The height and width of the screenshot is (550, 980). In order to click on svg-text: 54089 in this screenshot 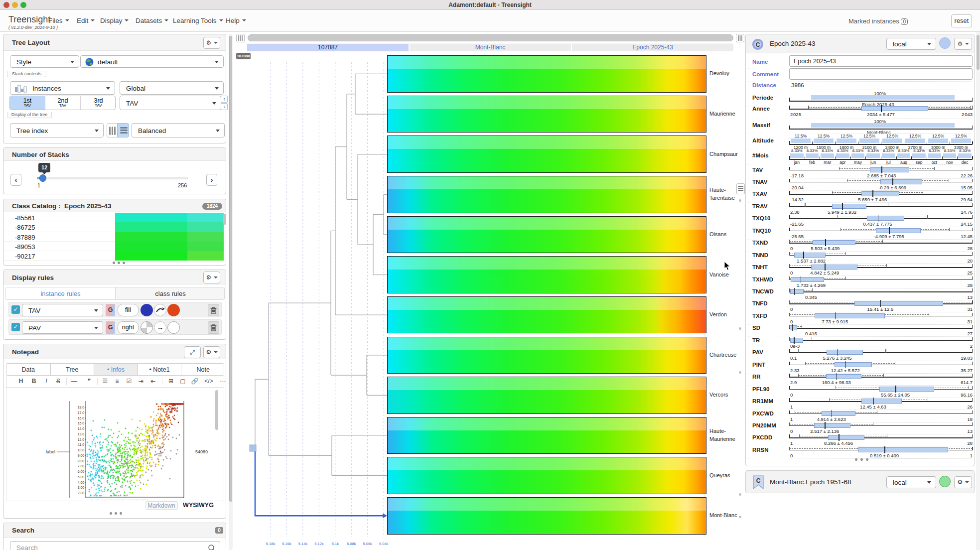, I will do `click(201, 452)`.